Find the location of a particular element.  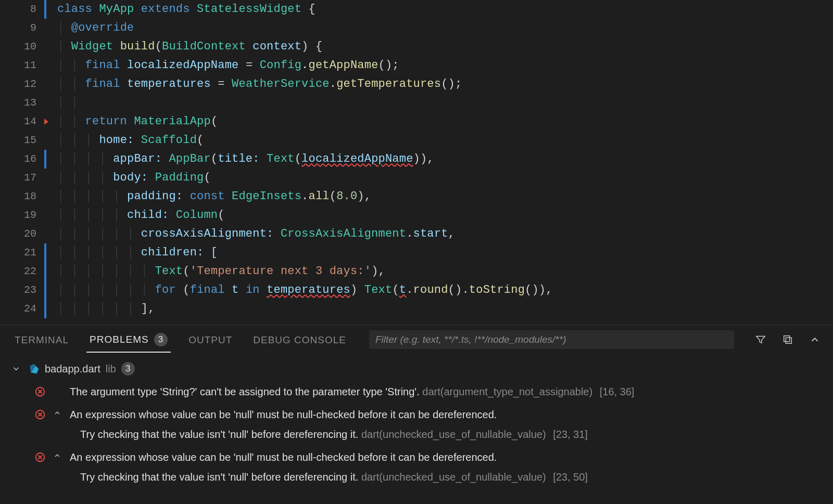

code-line: class MyApp extends StatelessWidget { is located at coordinates (179, 9).